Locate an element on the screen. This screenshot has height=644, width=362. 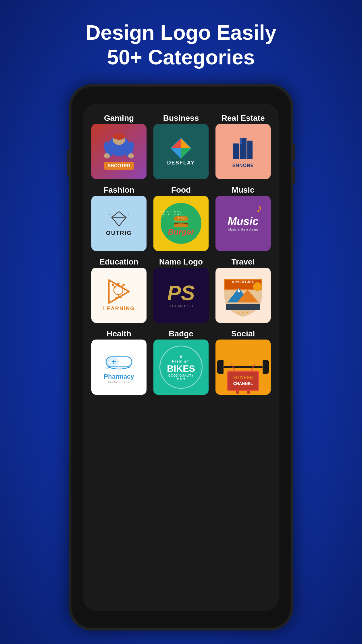
category-health: Health is located at coordinates (119, 360).